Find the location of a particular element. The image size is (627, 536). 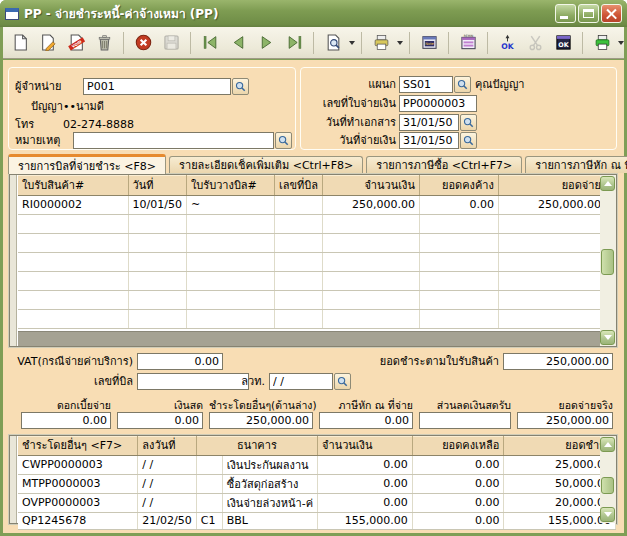

table-row: MTPP0000003/ /ซื้อวัสดุก่อสร้าง0.000.005… is located at coordinates (317, 484).